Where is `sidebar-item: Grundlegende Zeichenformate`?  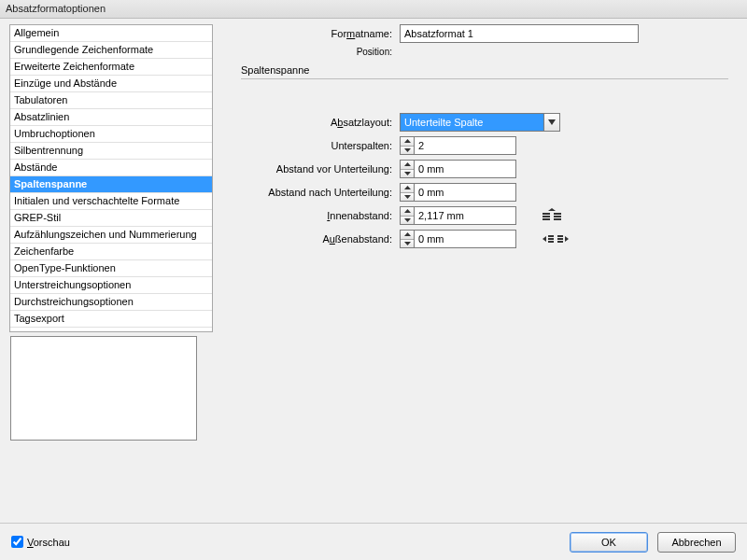
sidebar-item: Grundlegende Zeichenformate is located at coordinates (111, 50).